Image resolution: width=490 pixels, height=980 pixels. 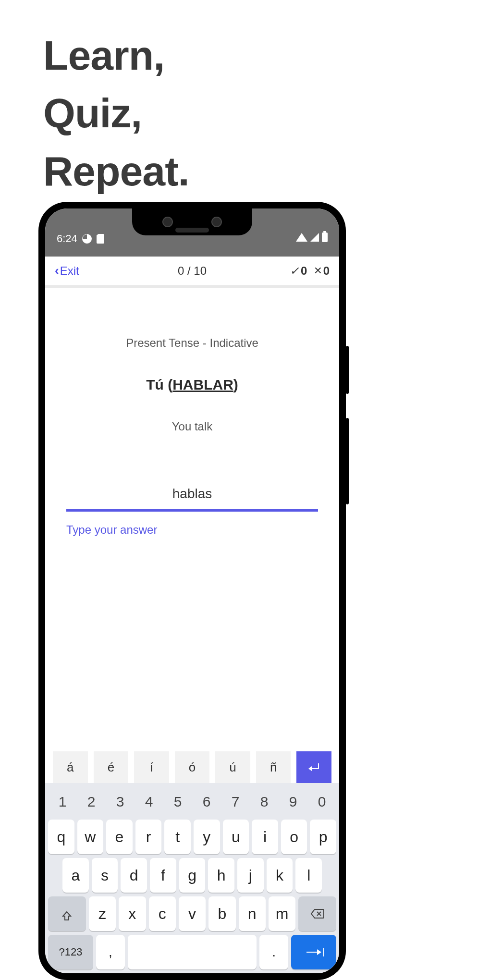 I want to click on chevron-left-icon: ‹, so click(x=57, y=271).